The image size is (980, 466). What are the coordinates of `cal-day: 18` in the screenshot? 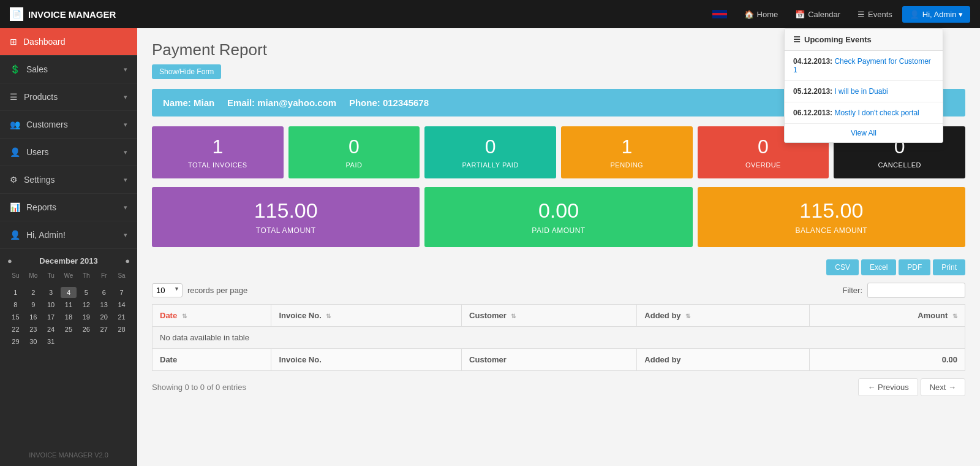 It's located at (69, 317).